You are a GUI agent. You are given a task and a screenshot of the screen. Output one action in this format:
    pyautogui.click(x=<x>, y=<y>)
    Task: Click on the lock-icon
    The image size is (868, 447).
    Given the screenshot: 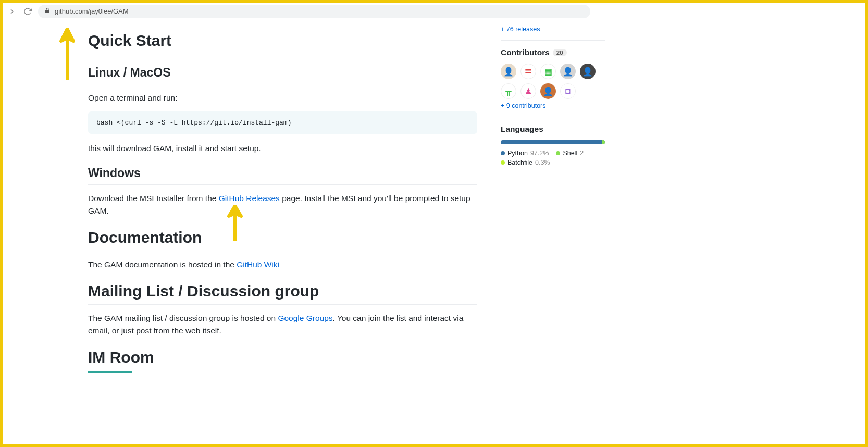 What is the action you would take?
    pyautogui.click(x=47, y=11)
    